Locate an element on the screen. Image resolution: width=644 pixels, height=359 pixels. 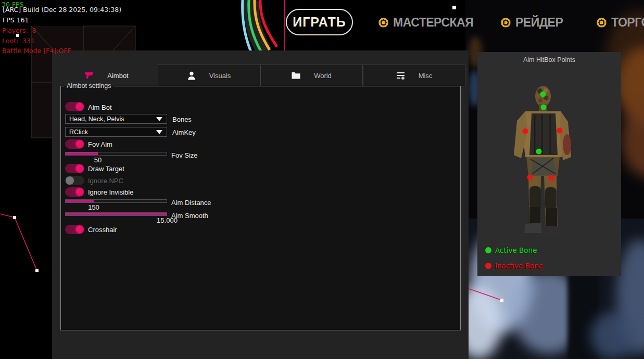
draw-target-toggle is located at coordinates (75, 169).